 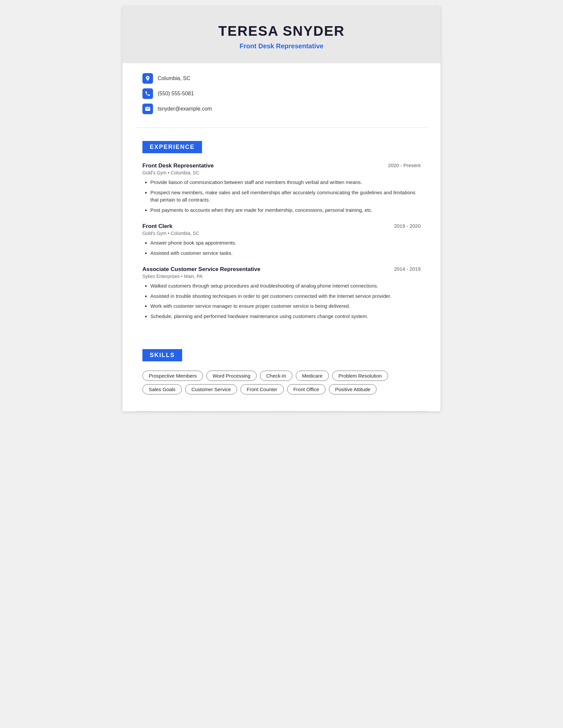 I want to click on job-header-2: Front Clerk 2019 - 2020, so click(x=282, y=226).